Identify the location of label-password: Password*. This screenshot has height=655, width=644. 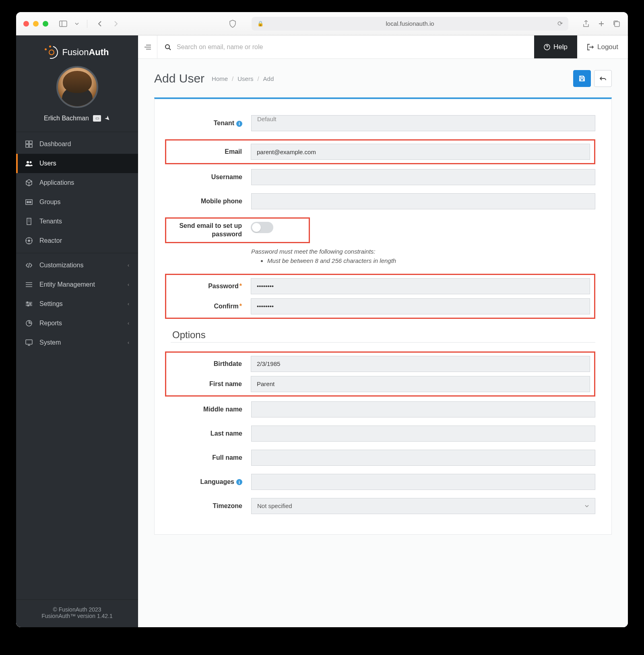
(211, 286).